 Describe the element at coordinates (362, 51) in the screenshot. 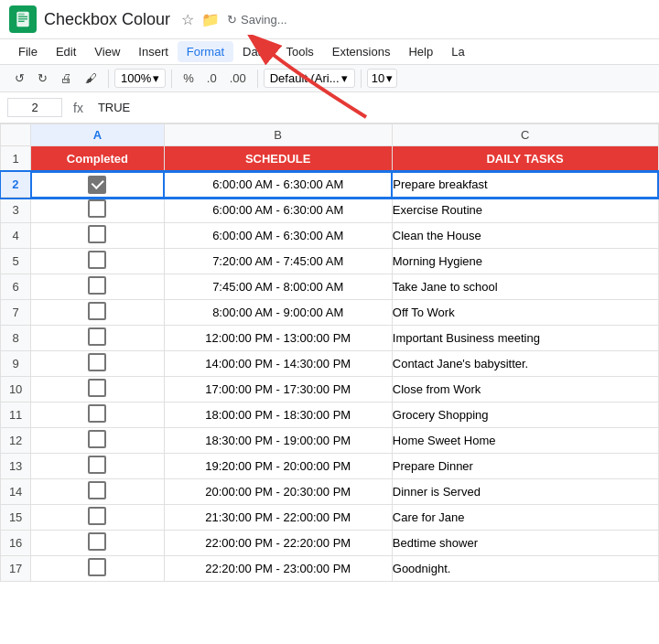

I see `menu-extensions: Extensions` at that location.